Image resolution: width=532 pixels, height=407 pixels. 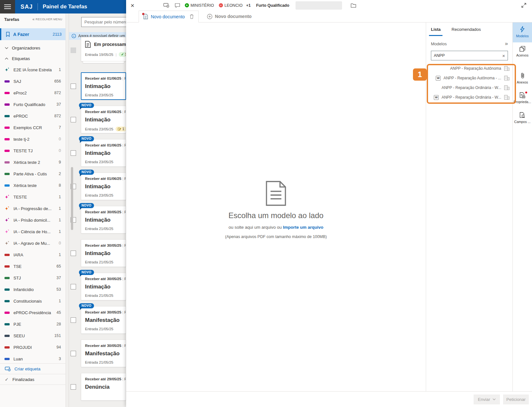 What do you see at coordinates (33, 210) in the screenshot?
I see `sidebar: Tarefas «RECOLHER MENU A Fazer 2113 Orga…` at bounding box center [33, 210].